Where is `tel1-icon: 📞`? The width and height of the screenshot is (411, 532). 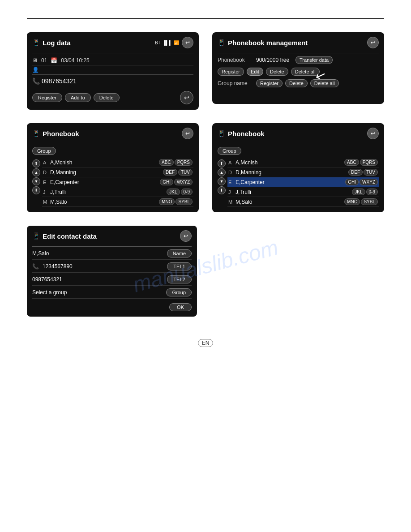
tel1-icon: 📞 is located at coordinates (36, 266).